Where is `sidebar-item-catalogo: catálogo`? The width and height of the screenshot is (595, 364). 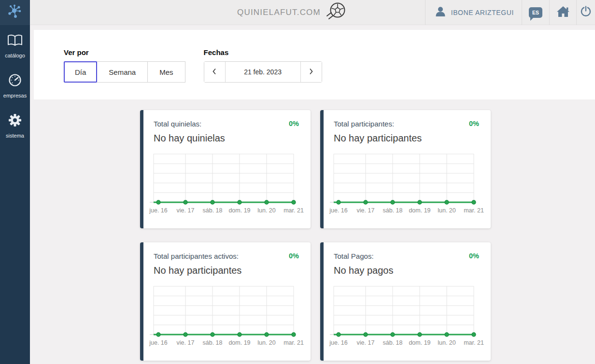
sidebar-item-catalogo: catálogo is located at coordinates (15, 44).